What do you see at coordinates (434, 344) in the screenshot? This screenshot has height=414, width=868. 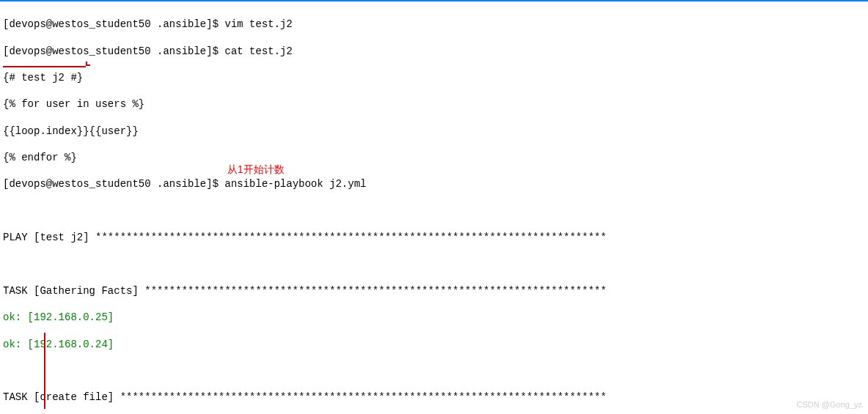 I see `task-result-ok: ok: [192.168.0.24]` at bounding box center [434, 344].